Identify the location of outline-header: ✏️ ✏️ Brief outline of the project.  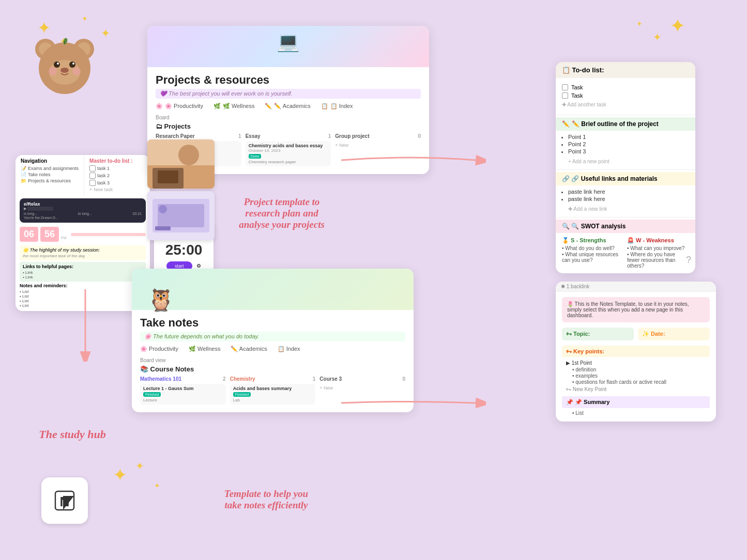
(626, 124).